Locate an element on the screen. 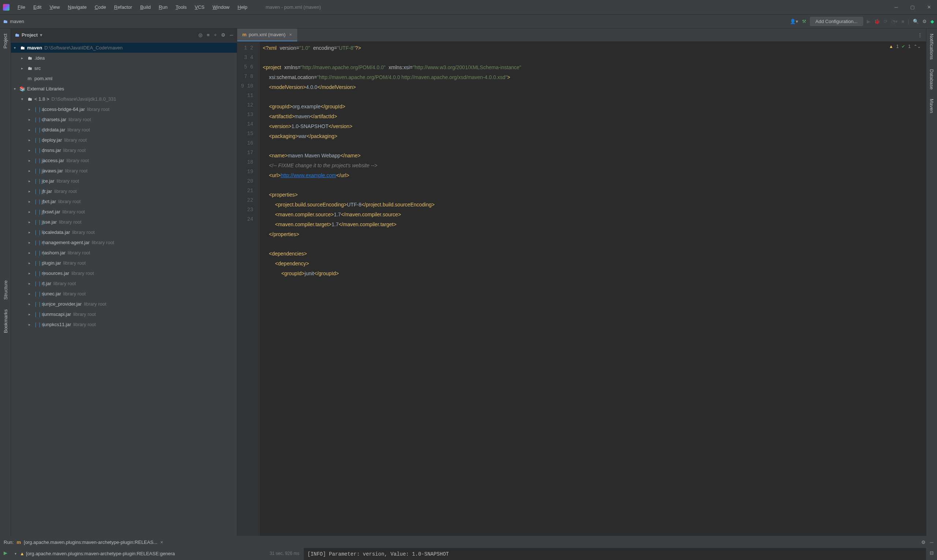 This screenshot has height=560, width=937. right-tab-database: Database is located at coordinates (932, 79).